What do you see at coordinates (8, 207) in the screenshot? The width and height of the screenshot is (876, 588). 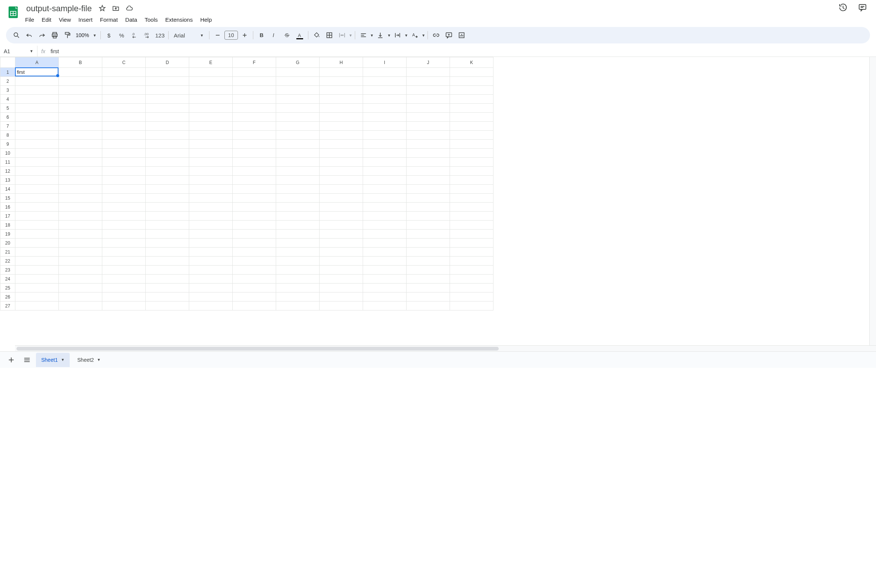 I see `row-header: 16` at bounding box center [8, 207].